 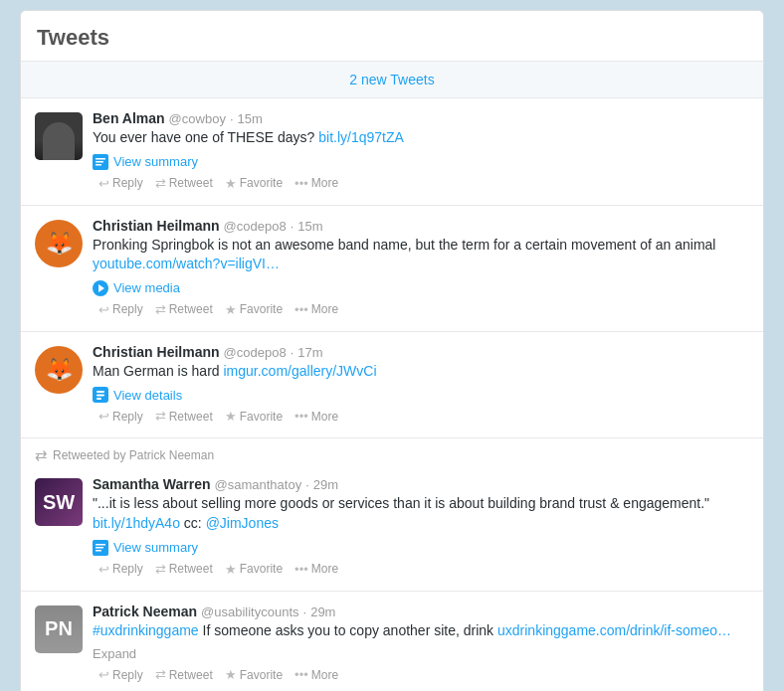 I want to click on tweet-text: You ever have one of THESE days? bit.ly/…, so click(x=421, y=138).